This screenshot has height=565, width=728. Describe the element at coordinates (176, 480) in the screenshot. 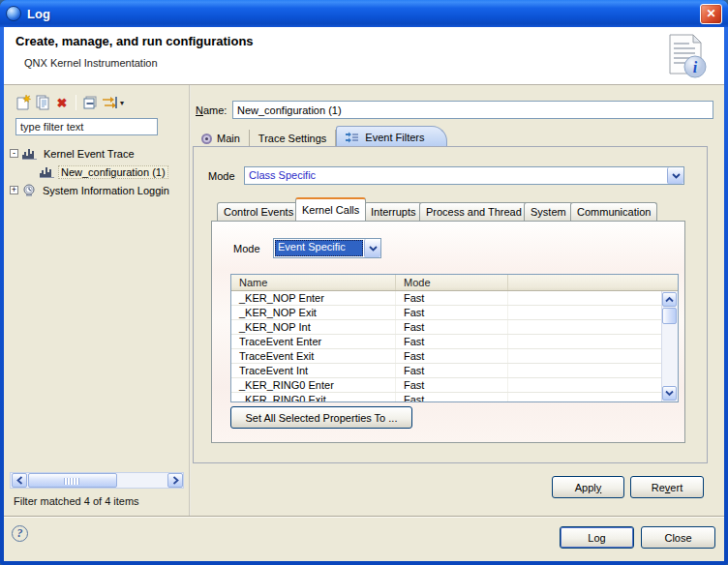

I see `scroll-right-icon` at that location.